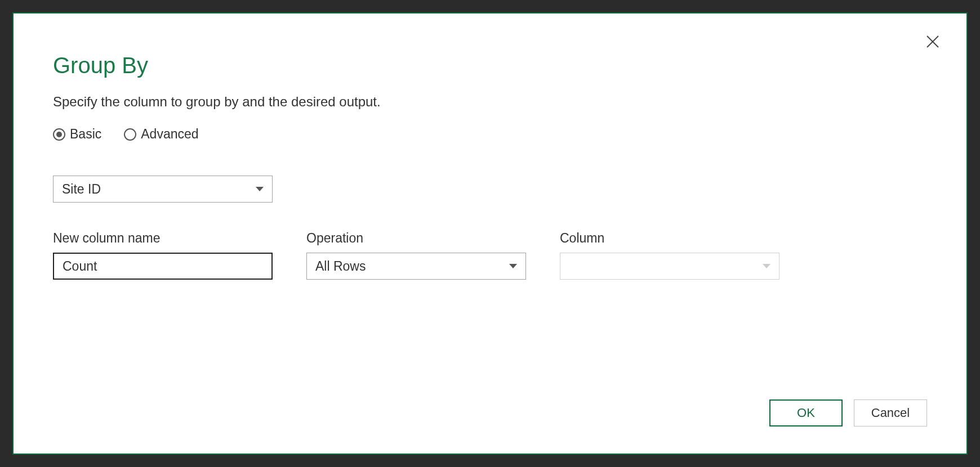 This screenshot has height=467, width=980. What do you see at coordinates (490, 102) in the screenshot?
I see `dialog-subtitle: Specify the column to group by and the d…` at bounding box center [490, 102].